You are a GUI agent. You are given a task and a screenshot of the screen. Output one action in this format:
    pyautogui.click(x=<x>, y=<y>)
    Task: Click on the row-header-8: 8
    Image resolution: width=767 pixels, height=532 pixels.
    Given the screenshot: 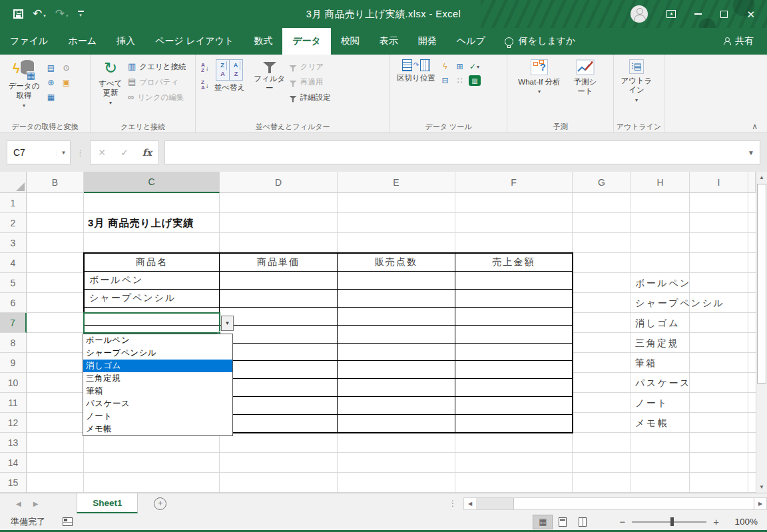 What is the action you would take?
    pyautogui.click(x=13, y=343)
    